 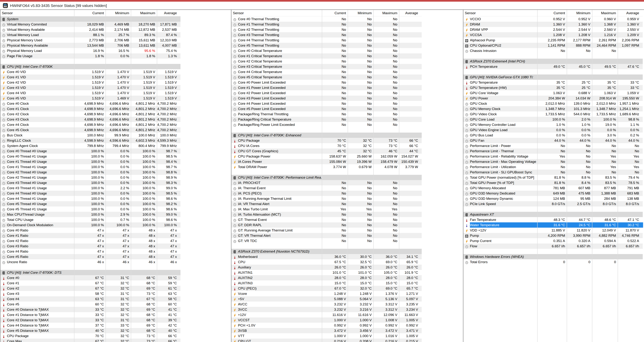 I want to click on sensor-row: Performance Limit - PowerNoNoNoNo, so click(x=553, y=146).